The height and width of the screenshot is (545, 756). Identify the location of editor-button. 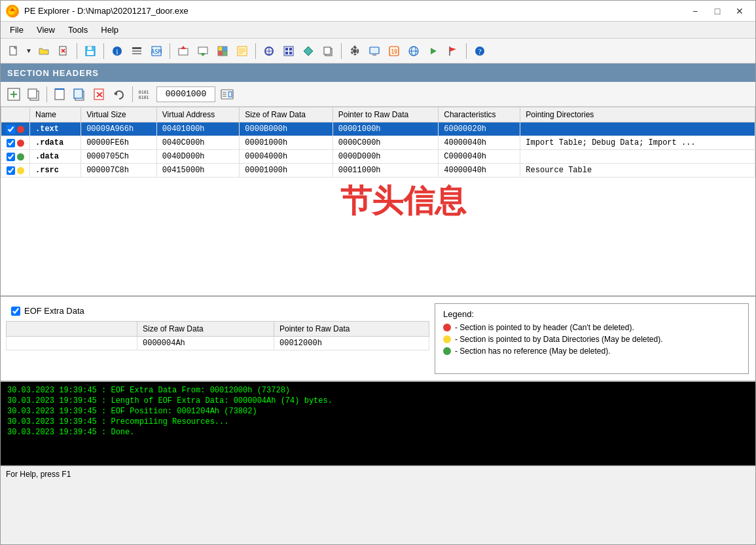
(242, 51).